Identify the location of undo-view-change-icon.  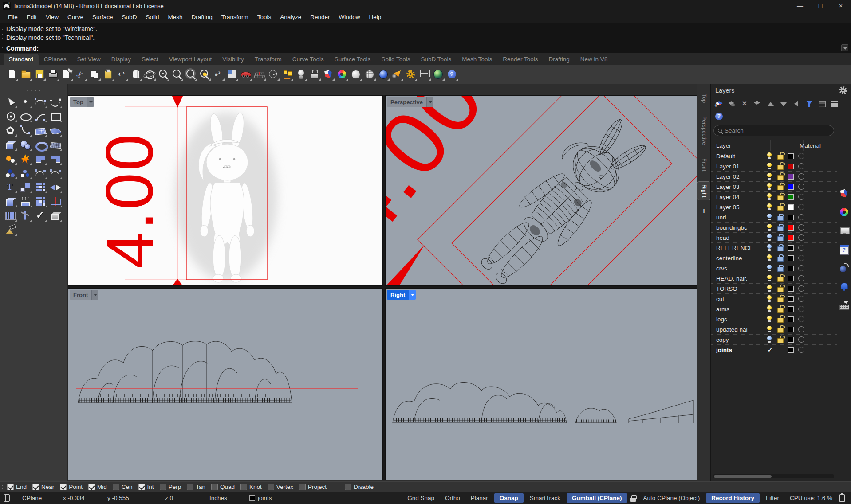
(218, 74).